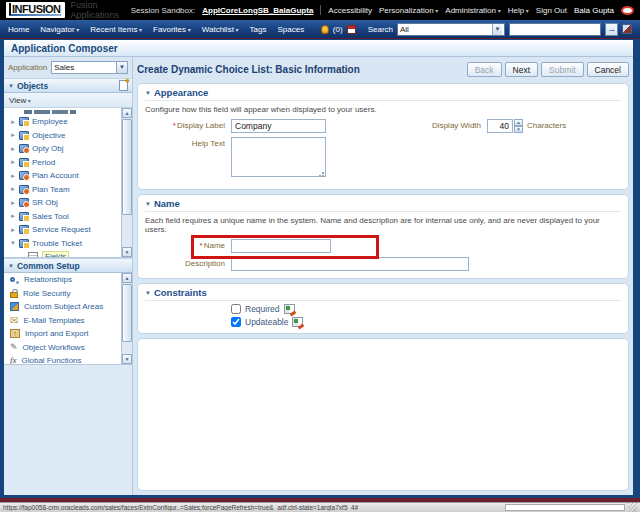 This screenshot has width=640, height=512. I want to click on cancel-button: Cancel, so click(608, 70).